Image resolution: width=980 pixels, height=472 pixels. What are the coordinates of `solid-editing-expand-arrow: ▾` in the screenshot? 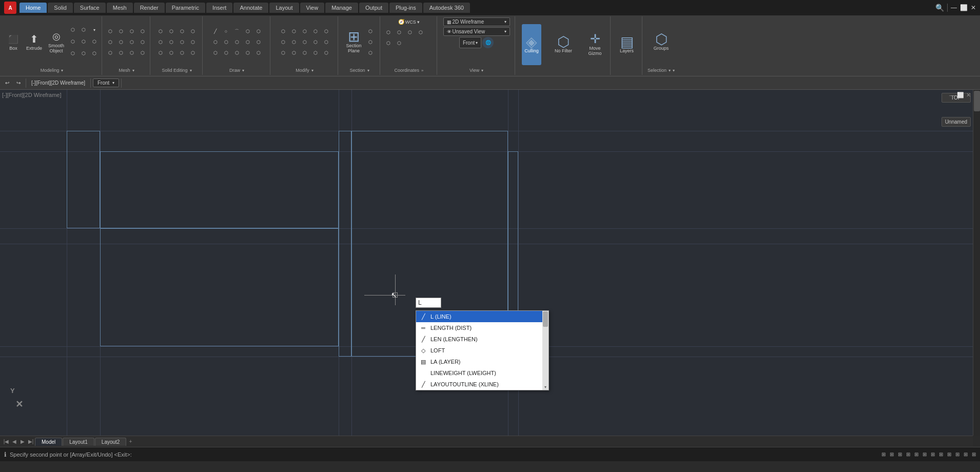 It's located at (191, 71).